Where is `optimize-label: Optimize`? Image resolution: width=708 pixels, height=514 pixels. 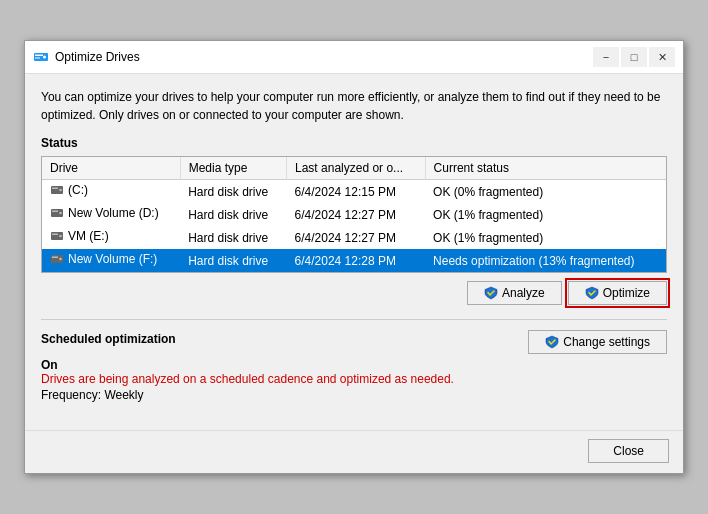
optimize-label: Optimize is located at coordinates (626, 293).